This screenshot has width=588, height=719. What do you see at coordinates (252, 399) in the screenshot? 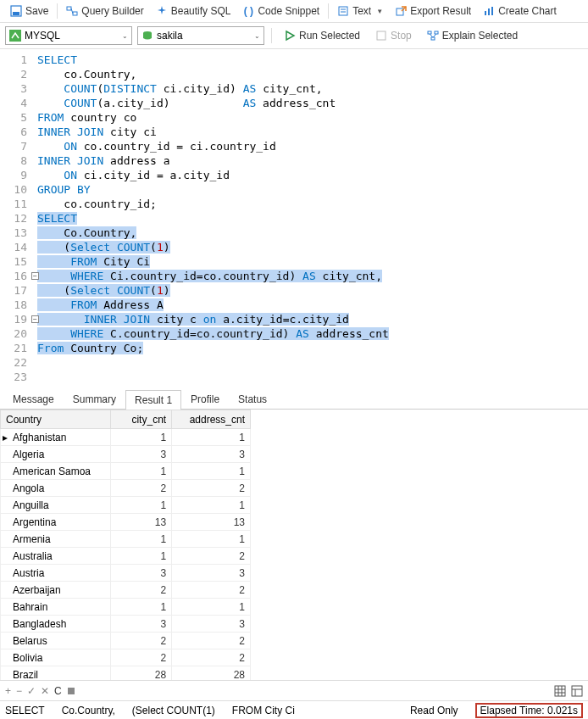
I see `tab-status: Status` at bounding box center [252, 399].